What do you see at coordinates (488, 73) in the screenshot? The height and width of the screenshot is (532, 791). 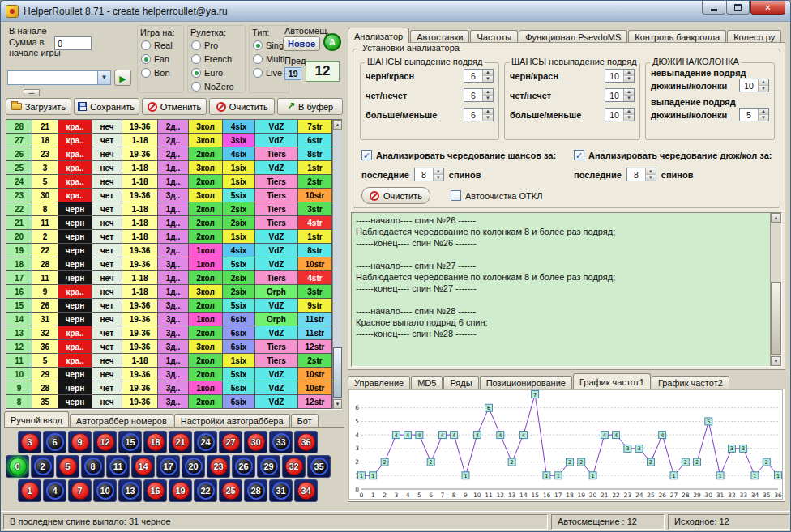 I see `streak-черн-красн-up-icon: ▲` at bounding box center [488, 73].